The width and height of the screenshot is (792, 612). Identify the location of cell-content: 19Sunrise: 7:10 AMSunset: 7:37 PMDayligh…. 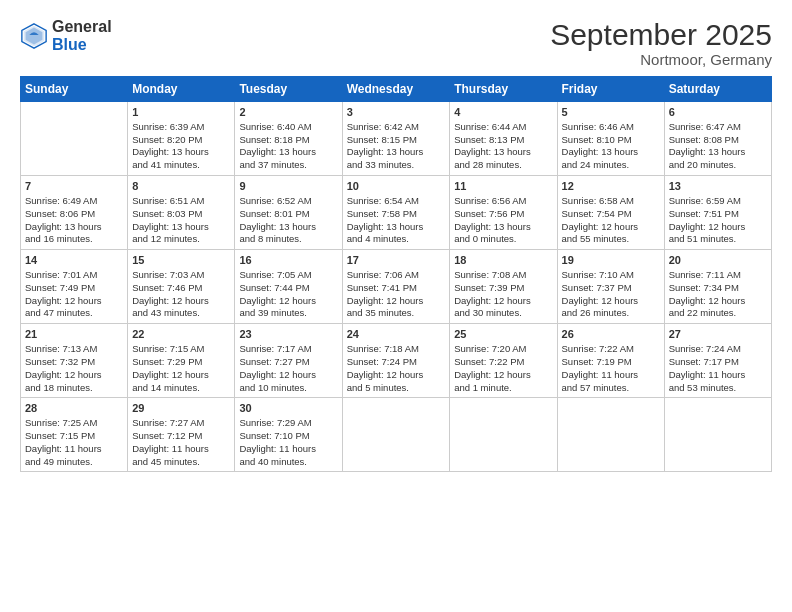
(611, 286).